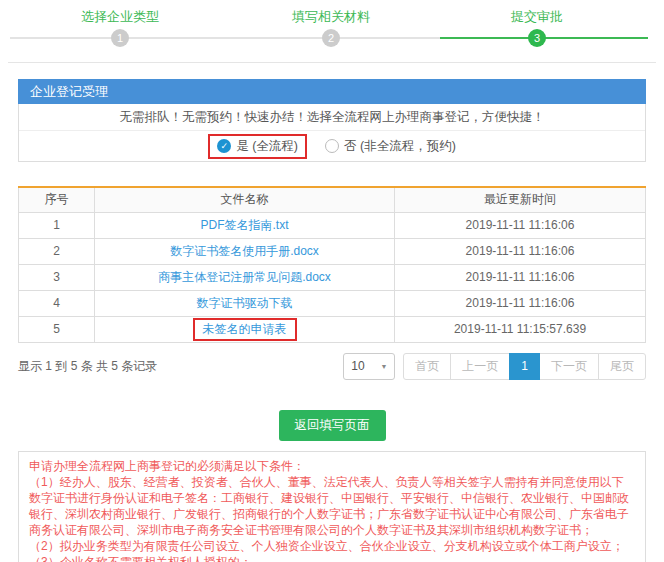 This screenshot has height=562, width=664. What do you see at coordinates (120, 38) in the screenshot?
I see `step-circle-1: 1` at bounding box center [120, 38].